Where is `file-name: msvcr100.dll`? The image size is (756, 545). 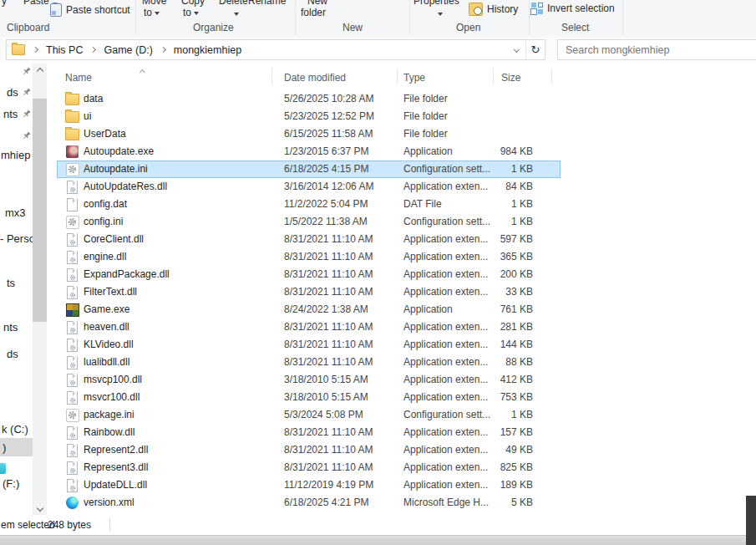
file-name: msvcr100.dll is located at coordinates (177, 398).